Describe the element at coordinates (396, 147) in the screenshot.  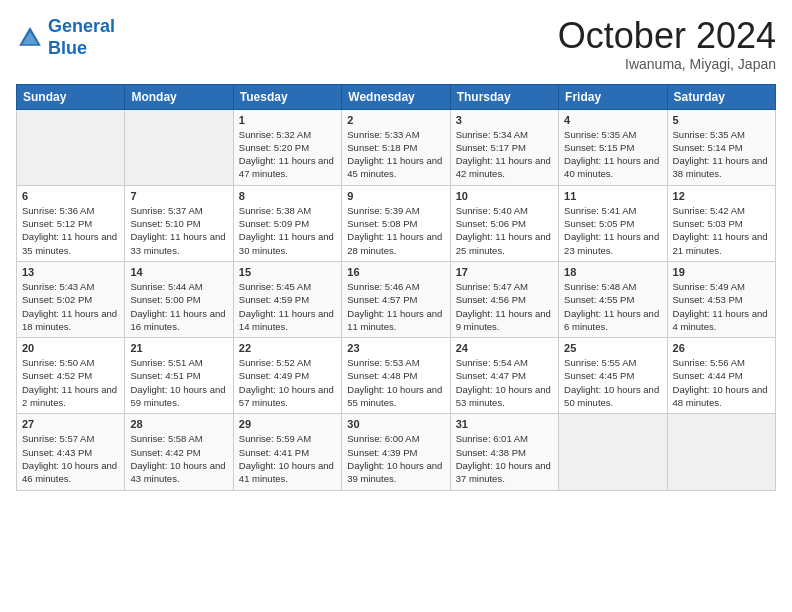
I see `calendar-week-row: 1Sunrise: 5:32 AM Sunset: 5:20 PM Daylig…` at that location.